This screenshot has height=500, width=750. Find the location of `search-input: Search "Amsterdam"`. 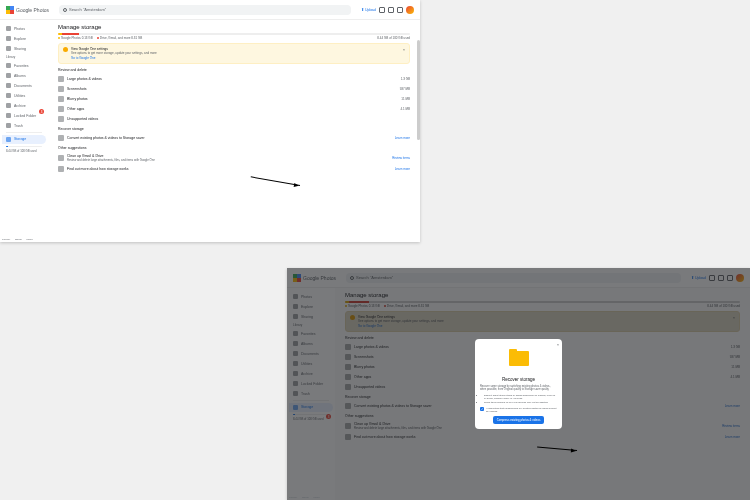

search-input: Search "Amsterdam" is located at coordinates (205, 10).